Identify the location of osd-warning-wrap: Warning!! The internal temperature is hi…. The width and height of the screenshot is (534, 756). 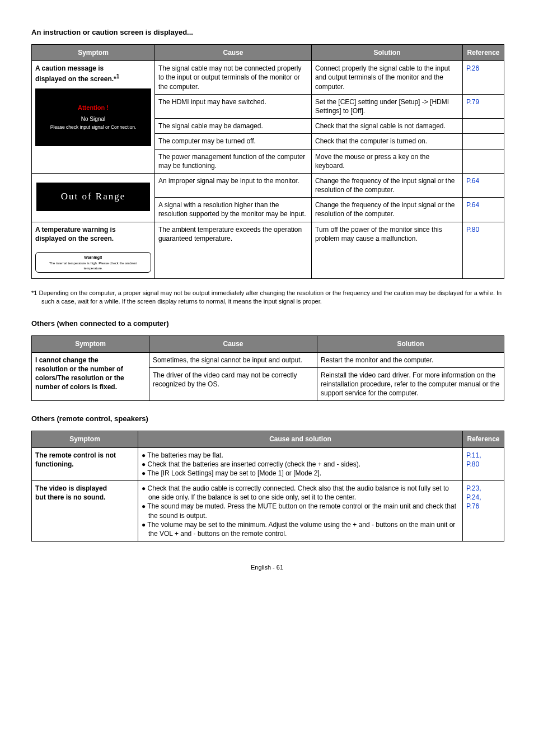
(93, 262).